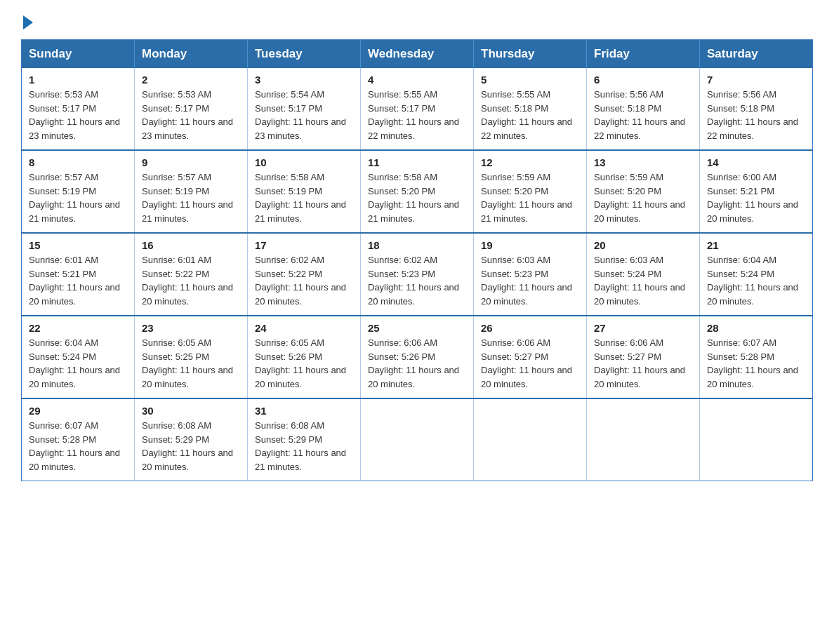 This screenshot has height=644, width=834. What do you see at coordinates (191, 357) in the screenshot?
I see `calendar-cell: 23Sunrise: 6:05 AMSunset: 5:25 PMDayligh…` at bounding box center [191, 357].